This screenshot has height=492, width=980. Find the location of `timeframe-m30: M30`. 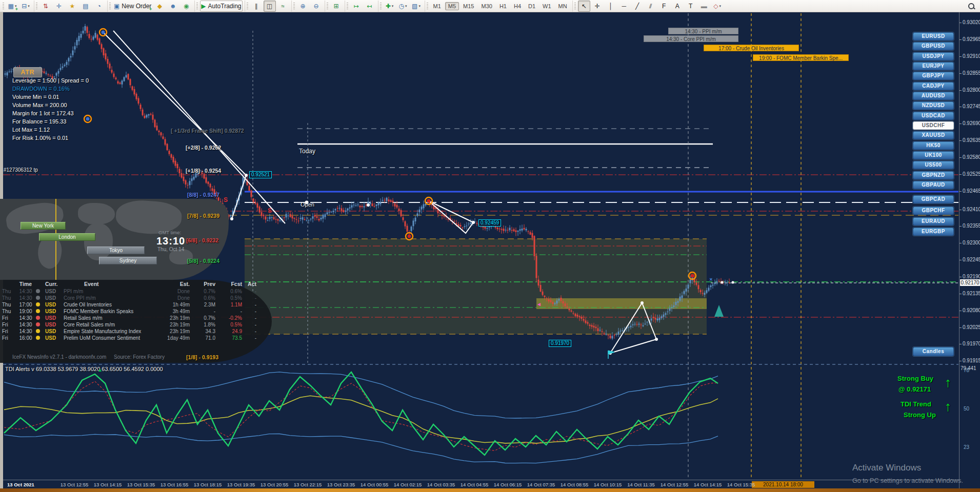

timeframe-m30: M30 is located at coordinates (487, 6).